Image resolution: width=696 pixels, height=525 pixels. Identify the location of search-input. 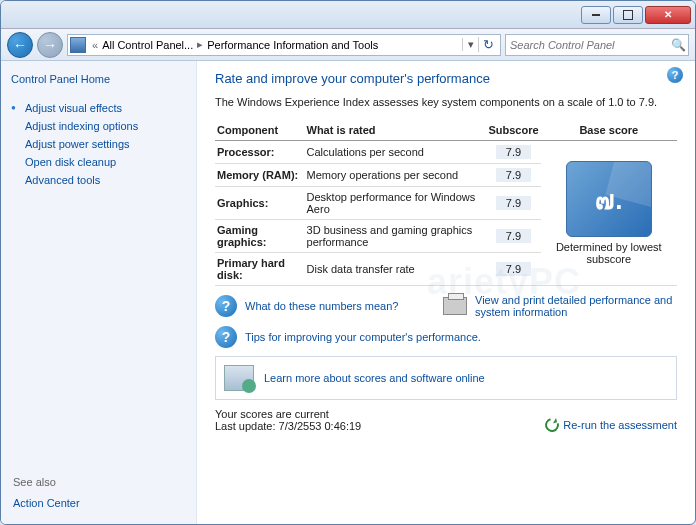
(587, 45).